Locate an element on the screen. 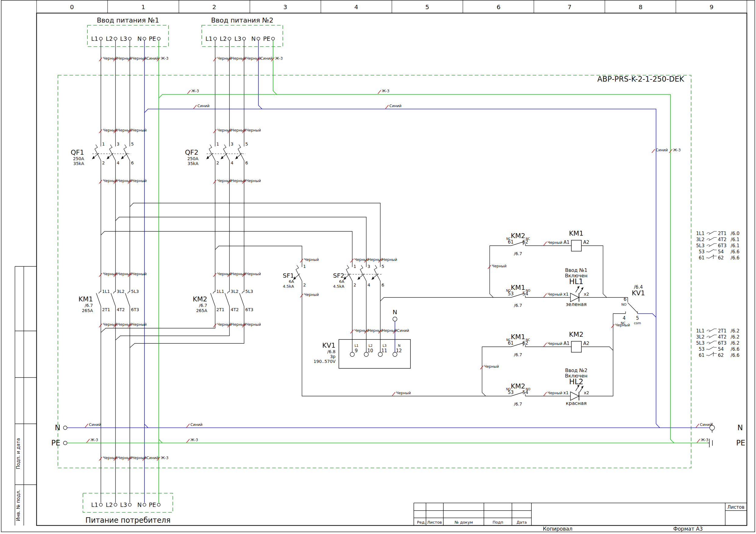 The image size is (756, 534). title-block: Листов Копировал Формат А3 is located at coordinates (580, 518).